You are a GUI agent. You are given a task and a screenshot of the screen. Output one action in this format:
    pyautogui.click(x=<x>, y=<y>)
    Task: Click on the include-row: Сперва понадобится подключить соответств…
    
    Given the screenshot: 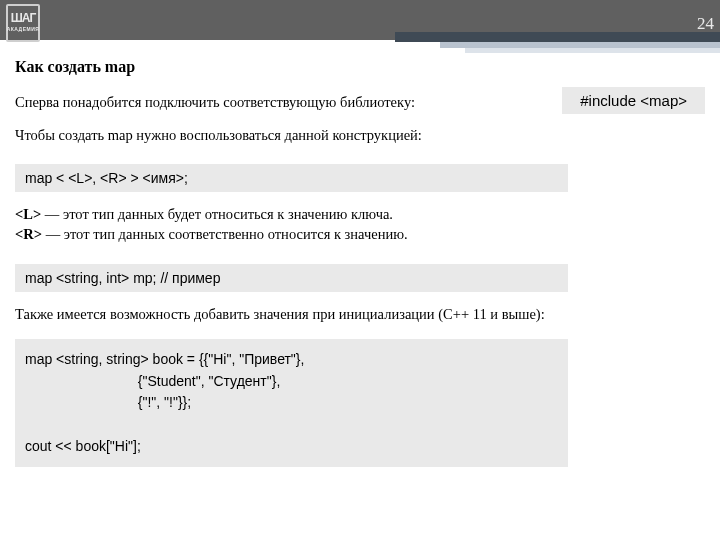 What is the action you would take?
    pyautogui.click(x=360, y=102)
    